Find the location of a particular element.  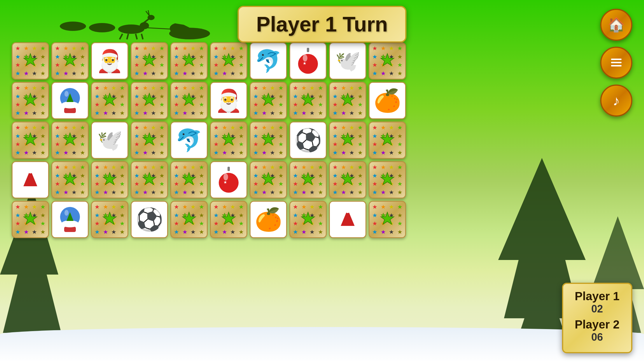

card-24: 🐬 is located at coordinates (189, 140).